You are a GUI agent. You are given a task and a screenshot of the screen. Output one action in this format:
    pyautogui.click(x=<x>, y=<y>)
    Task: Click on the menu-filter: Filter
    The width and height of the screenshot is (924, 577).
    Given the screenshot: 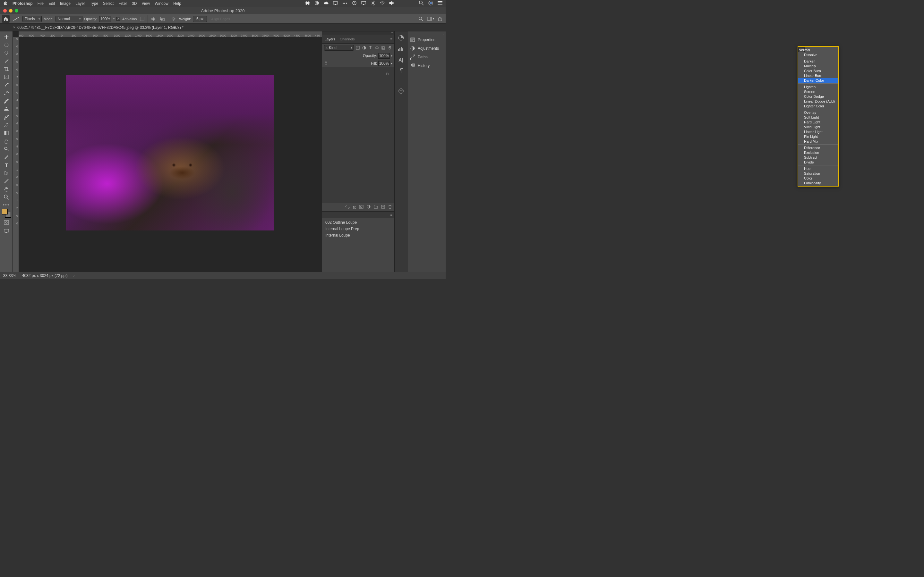 What is the action you would take?
    pyautogui.click(x=123, y=3)
    